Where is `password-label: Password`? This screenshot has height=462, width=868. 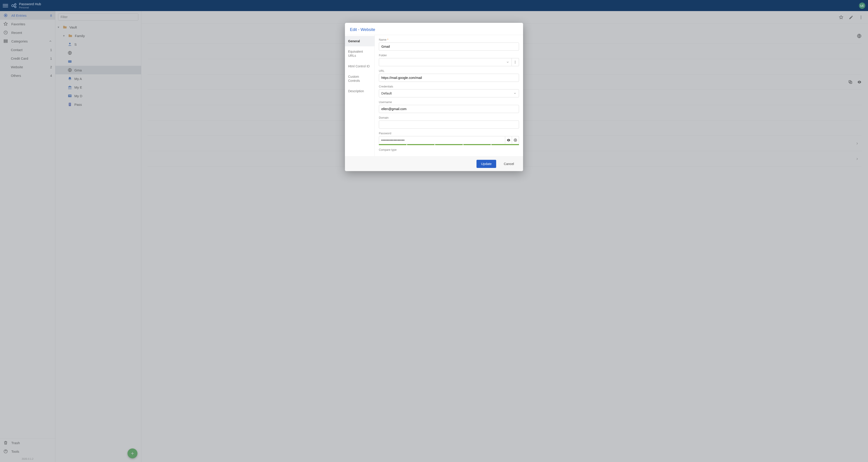
password-label: Password is located at coordinates (449, 133).